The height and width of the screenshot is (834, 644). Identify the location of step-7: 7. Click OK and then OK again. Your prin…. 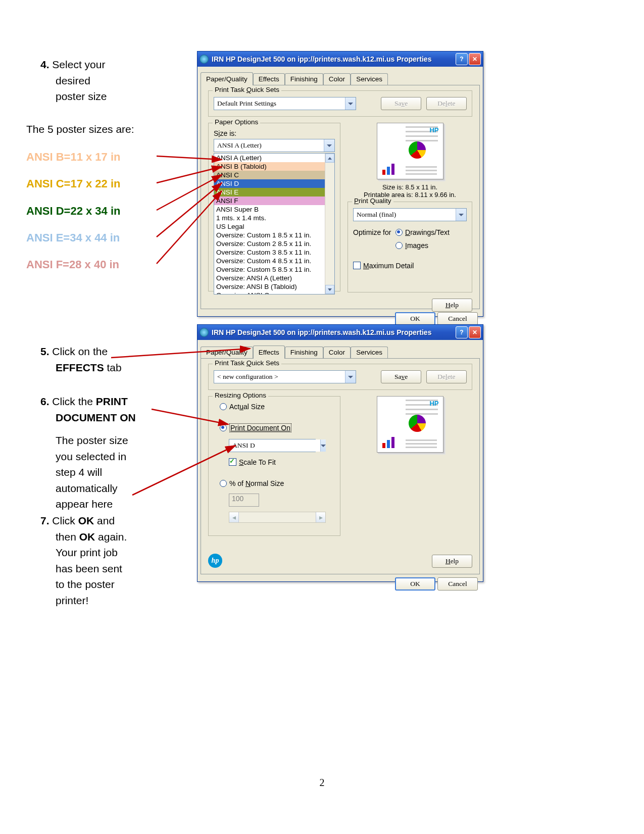
(106, 561).